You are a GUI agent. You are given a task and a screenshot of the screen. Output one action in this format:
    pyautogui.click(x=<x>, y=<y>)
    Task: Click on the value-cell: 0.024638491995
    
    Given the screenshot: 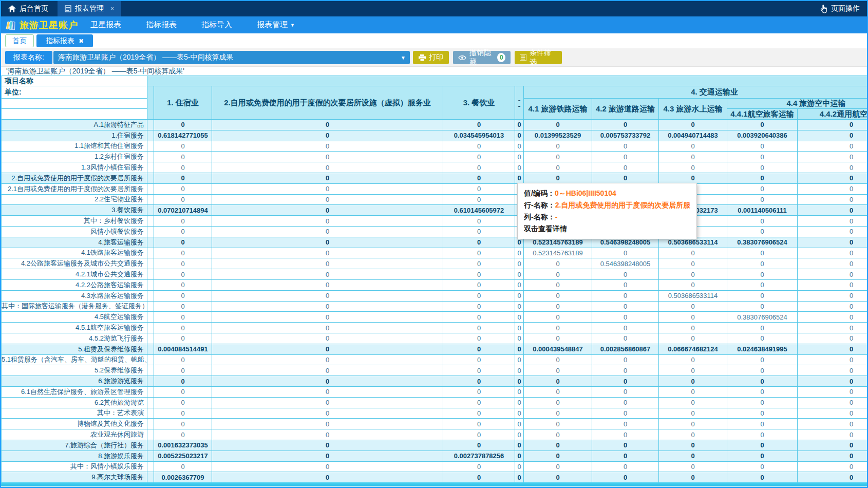 What is the action you would take?
    pyautogui.click(x=762, y=349)
    